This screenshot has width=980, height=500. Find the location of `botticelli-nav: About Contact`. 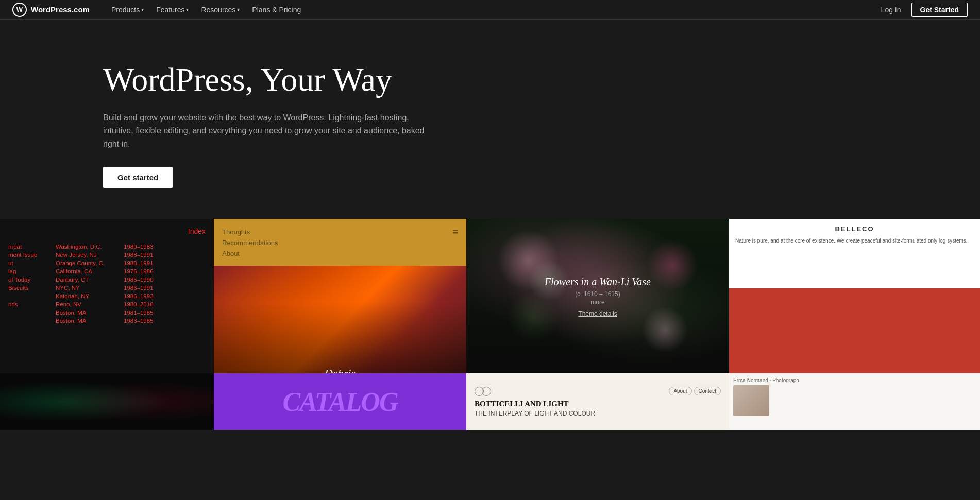

botticelli-nav: About Contact is located at coordinates (695, 391).